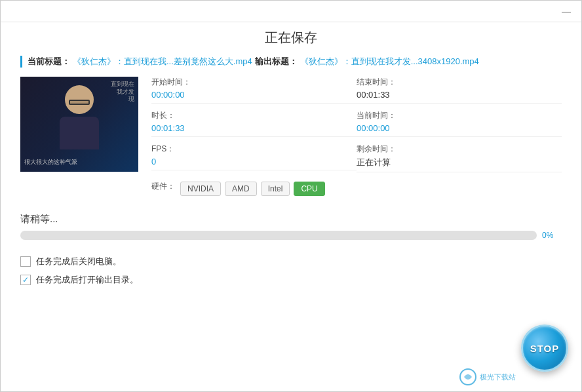 Image resolution: width=582 pixels, height=392 pixels. I want to click on progress-bar-container, so click(279, 235).